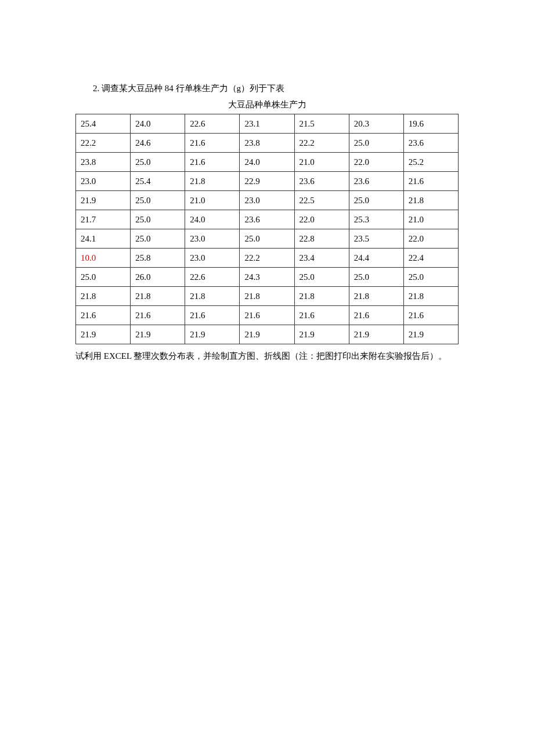  Describe the element at coordinates (103, 239) in the screenshot. I see `cell: 24.1` at that location.